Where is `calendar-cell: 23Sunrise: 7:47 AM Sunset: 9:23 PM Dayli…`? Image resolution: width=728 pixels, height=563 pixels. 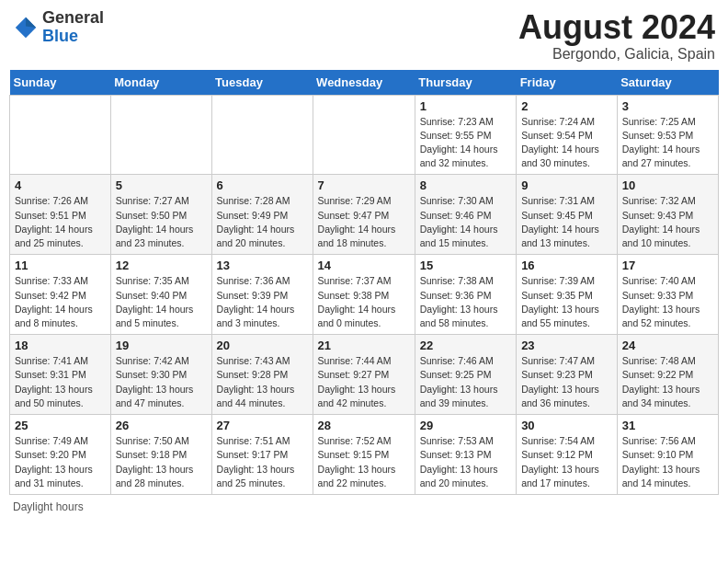
calendar-cell: 23Sunrise: 7:47 AM Sunset: 9:23 PM Dayli… is located at coordinates (567, 375).